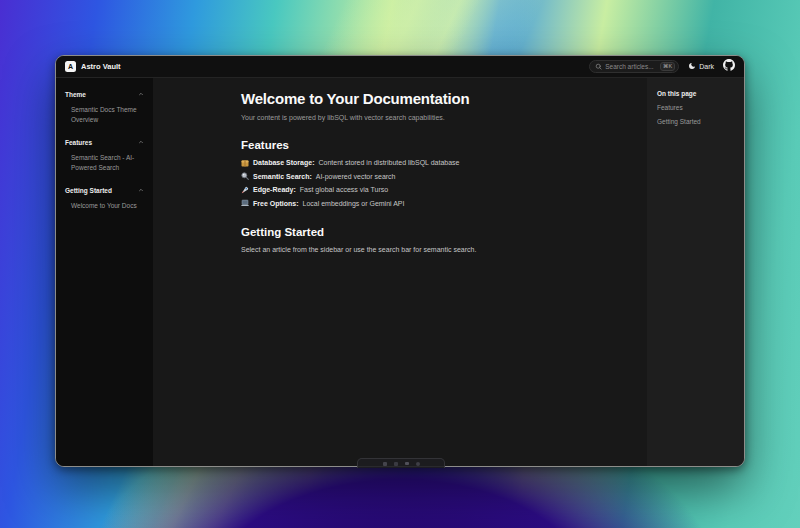 The width and height of the screenshot is (800, 528). I want to click on feature-term: Semantic Search:, so click(282, 176).